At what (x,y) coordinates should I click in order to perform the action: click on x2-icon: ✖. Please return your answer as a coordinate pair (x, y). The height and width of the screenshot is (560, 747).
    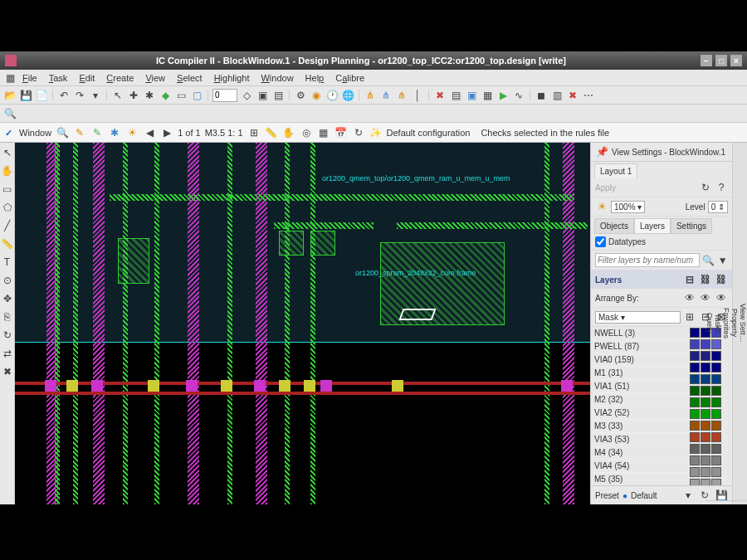
    Looking at the image, I should click on (573, 95).